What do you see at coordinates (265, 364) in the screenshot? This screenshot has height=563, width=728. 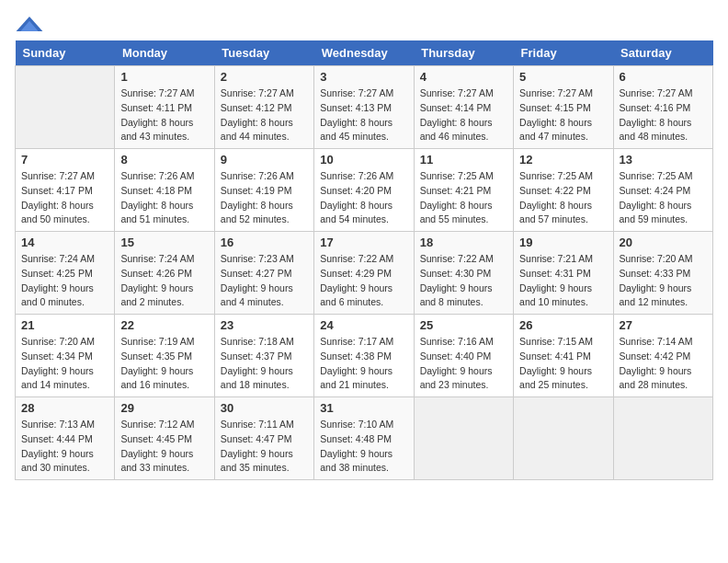 I see `day-info: Sunrise: 7:18 AMSunset: 4:37 PMDaylight:…` at bounding box center [265, 364].